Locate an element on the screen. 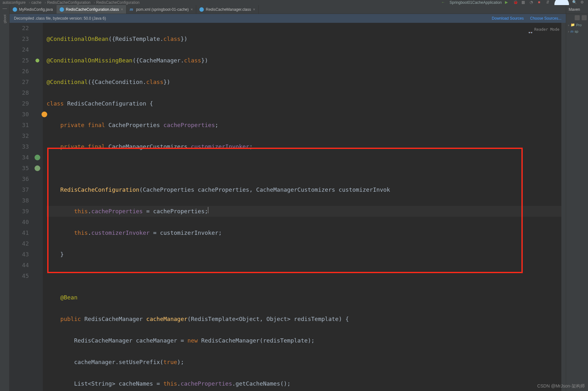 This screenshot has width=588, height=391. line-number: 31 is located at coordinates (19, 125).